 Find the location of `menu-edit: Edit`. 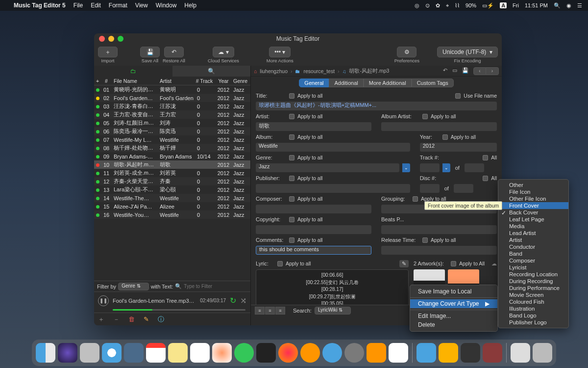

menu-edit: Edit is located at coordinates (96, 5).